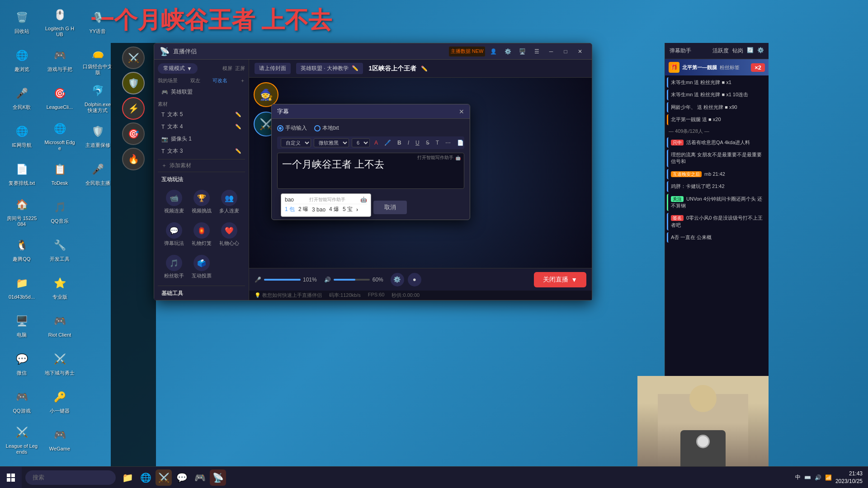 This screenshot has width=868, height=488. Describe the element at coordinates (60, 60) in the screenshot. I see `desktop-icon-youxi: 🎮 游戏与手把` at that location.